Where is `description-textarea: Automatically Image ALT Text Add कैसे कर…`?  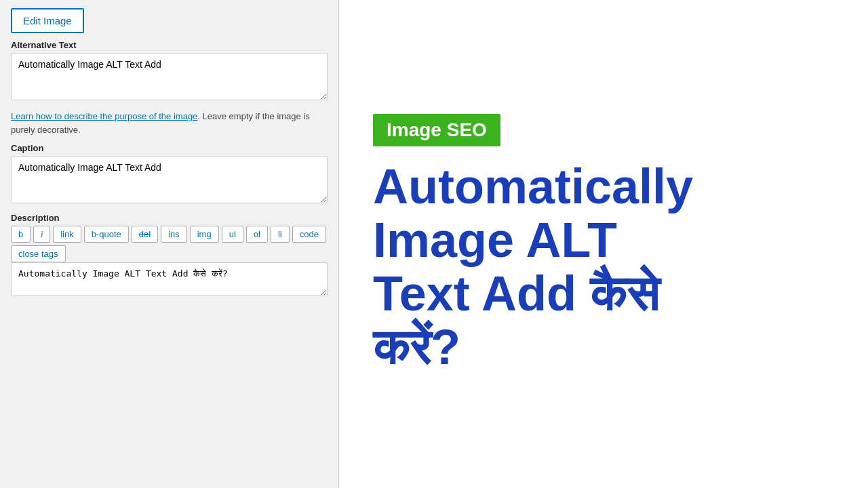 description-textarea: Automatically Image ALT Text Add कैसे कर… is located at coordinates (170, 279).